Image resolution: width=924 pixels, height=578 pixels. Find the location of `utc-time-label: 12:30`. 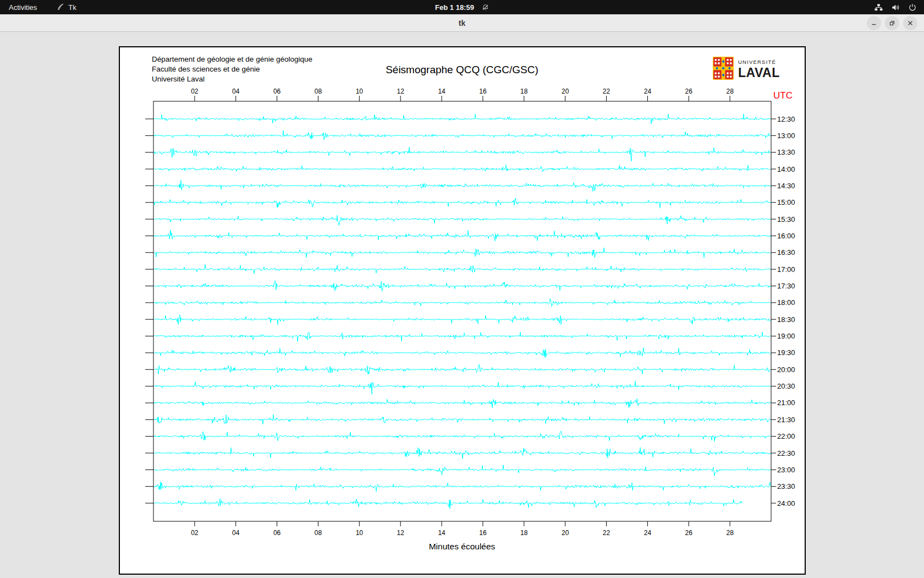

utc-time-label: 12:30 is located at coordinates (787, 119).